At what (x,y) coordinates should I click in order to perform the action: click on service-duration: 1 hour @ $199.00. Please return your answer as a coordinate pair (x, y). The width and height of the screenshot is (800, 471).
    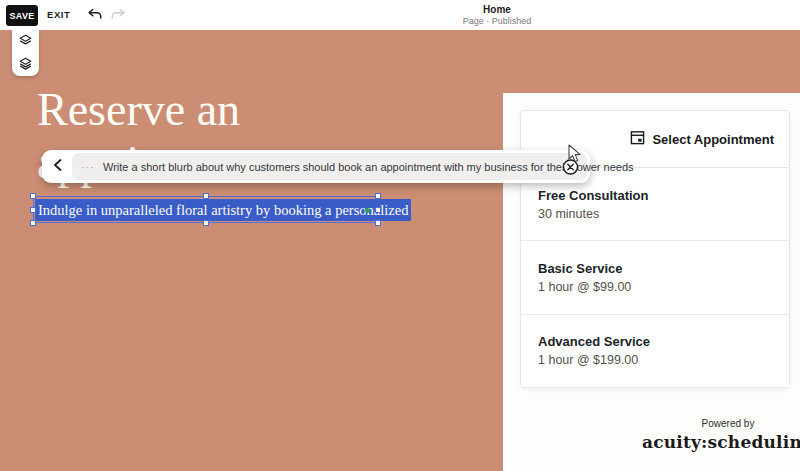
    Looking at the image, I should click on (664, 360).